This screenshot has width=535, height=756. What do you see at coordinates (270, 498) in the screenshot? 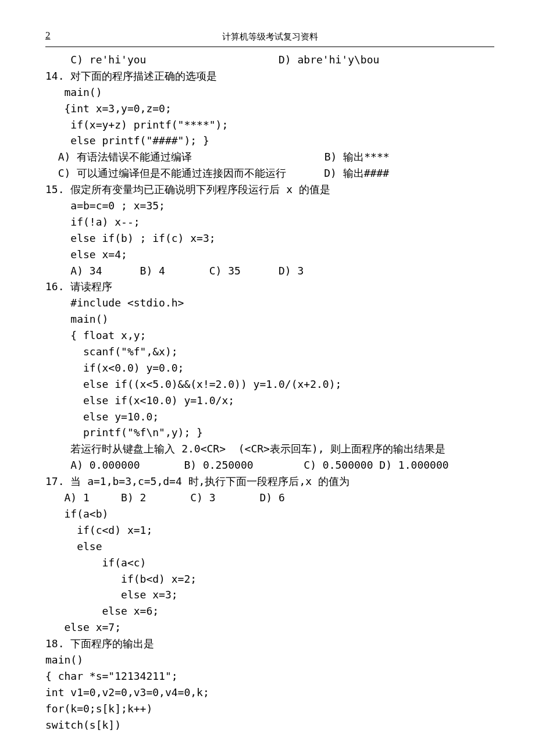
I see `text-line: A) 1 B) 2 C) 3 D) 6` at bounding box center [270, 498].